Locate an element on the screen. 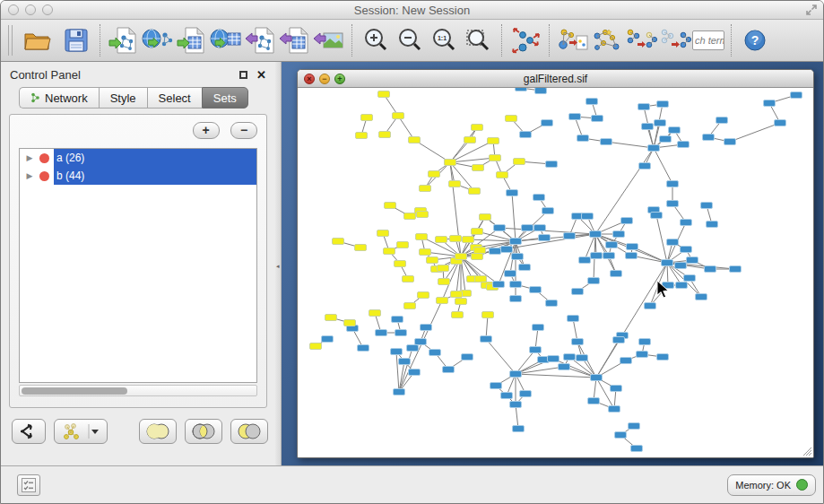  memory-status-button: Memory: OK is located at coordinates (771, 485).